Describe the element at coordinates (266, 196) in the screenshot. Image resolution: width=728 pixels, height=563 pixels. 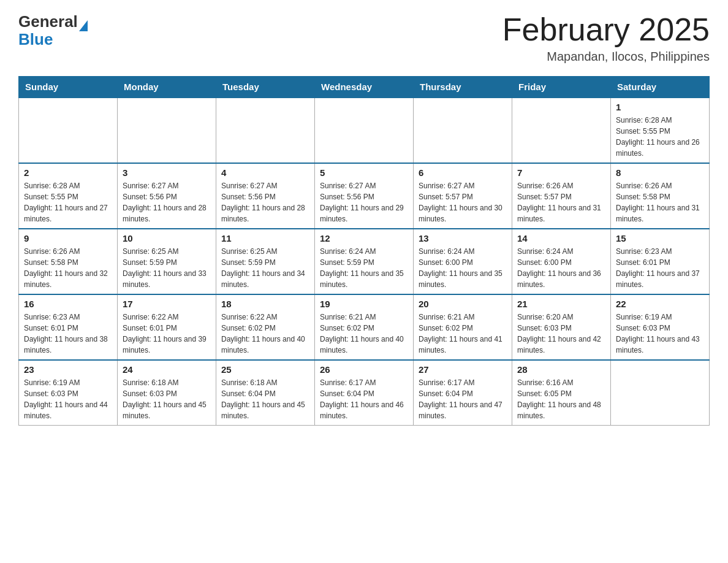
I see `calendar-cell: 4Sunrise: 6:27 AM Sunset: 5:56 PM Daylig…` at that location.